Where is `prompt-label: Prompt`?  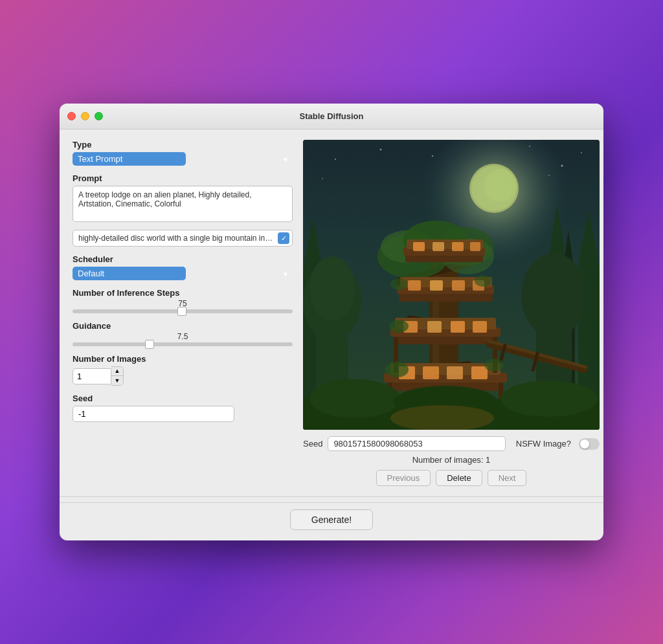
prompt-label: Prompt is located at coordinates (183, 179).